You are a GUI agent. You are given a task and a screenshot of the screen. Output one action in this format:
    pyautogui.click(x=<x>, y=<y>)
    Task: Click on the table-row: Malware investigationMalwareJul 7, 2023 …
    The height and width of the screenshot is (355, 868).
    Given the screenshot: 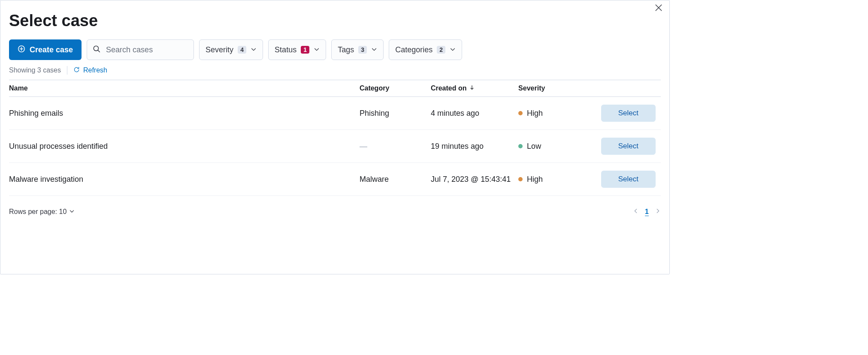 What is the action you would take?
    pyautogui.click(x=335, y=179)
    